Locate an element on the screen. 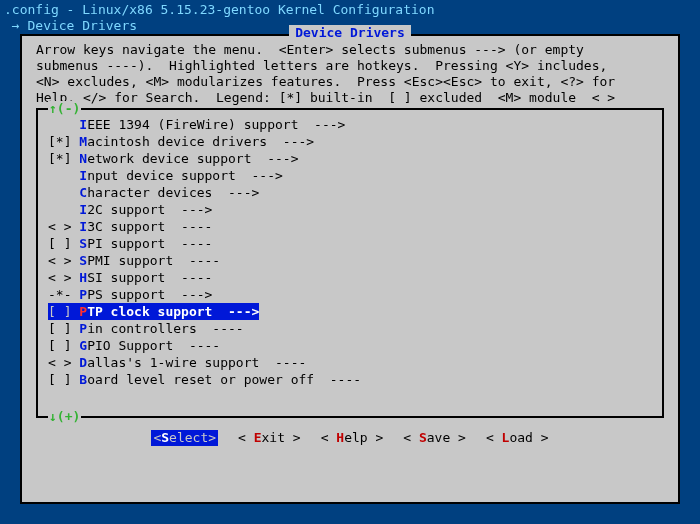 This screenshot has width=700, height=524. menu-item: [ ] Board level reset or power off ---- is located at coordinates (350, 380).